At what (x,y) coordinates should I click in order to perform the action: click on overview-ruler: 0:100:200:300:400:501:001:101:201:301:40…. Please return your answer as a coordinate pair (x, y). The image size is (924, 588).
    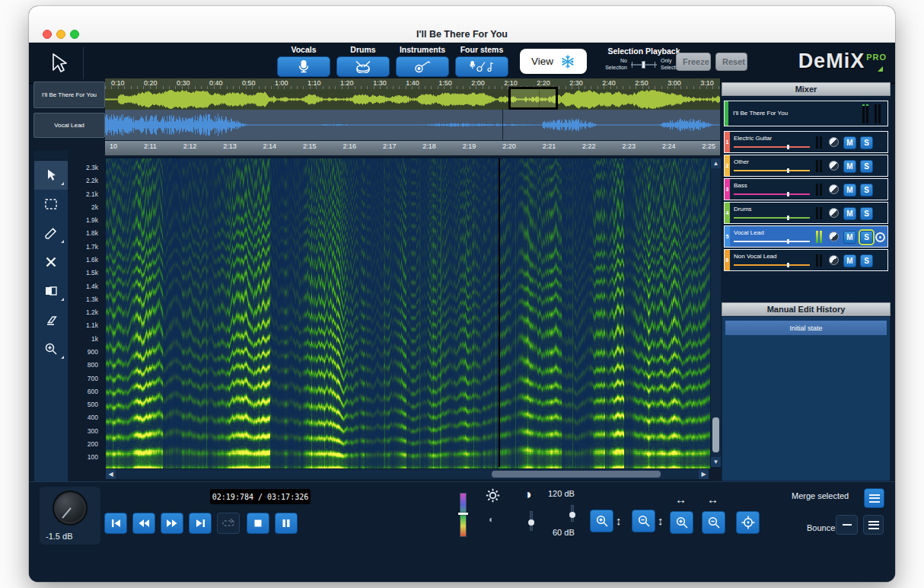
    Looking at the image, I should click on (413, 84).